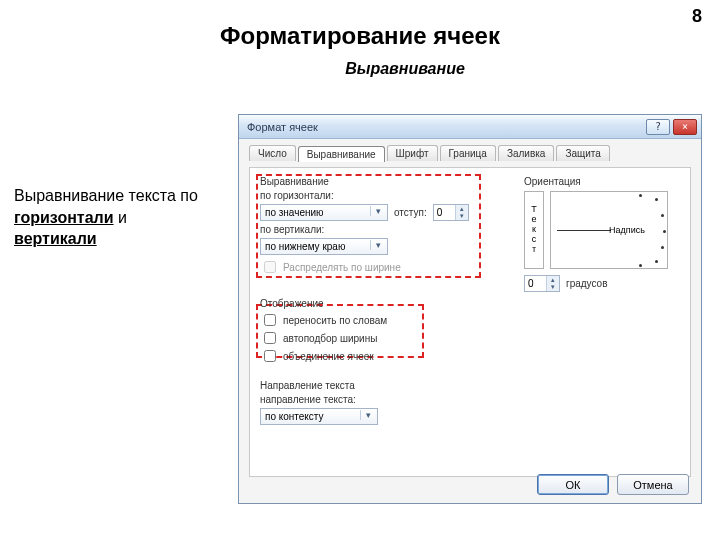  I want to click on wrap-checkbox-input, so click(270, 320).